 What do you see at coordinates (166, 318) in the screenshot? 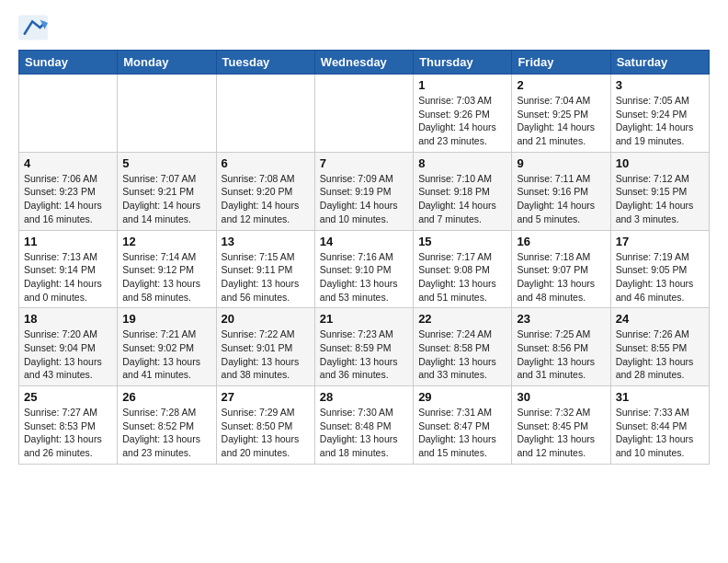
I see `cell-day-number: 19` at bounding box center [166, 318].